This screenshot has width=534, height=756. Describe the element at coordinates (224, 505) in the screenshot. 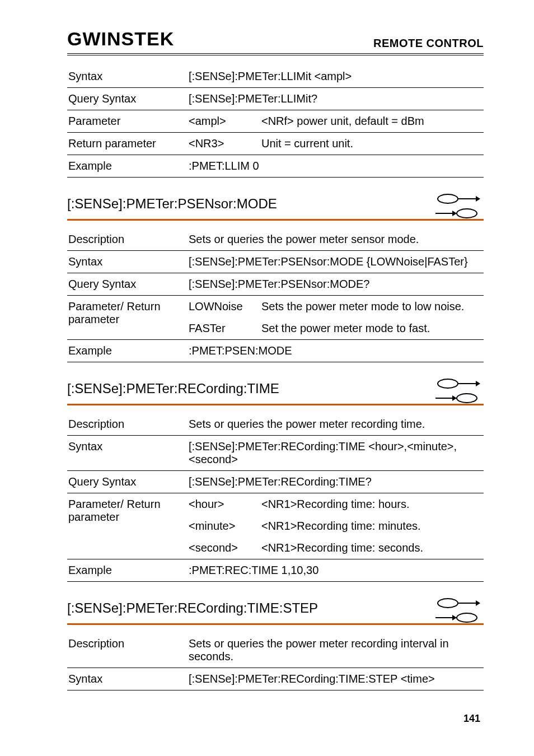

I see `param-hour: <hour>` at that location.